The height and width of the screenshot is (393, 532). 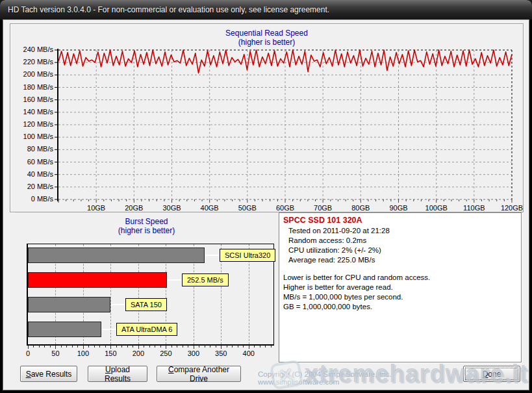 What do you see at coordinates (138, 353) in the screenshot?
I see `burst-x-axis-label: 200` at bounding box center [138, 353].